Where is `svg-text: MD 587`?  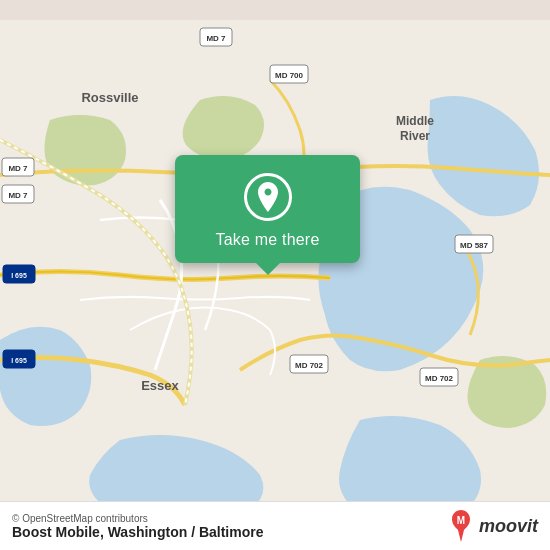
svg-text: MD 587 is located at coordinates (474, 246).